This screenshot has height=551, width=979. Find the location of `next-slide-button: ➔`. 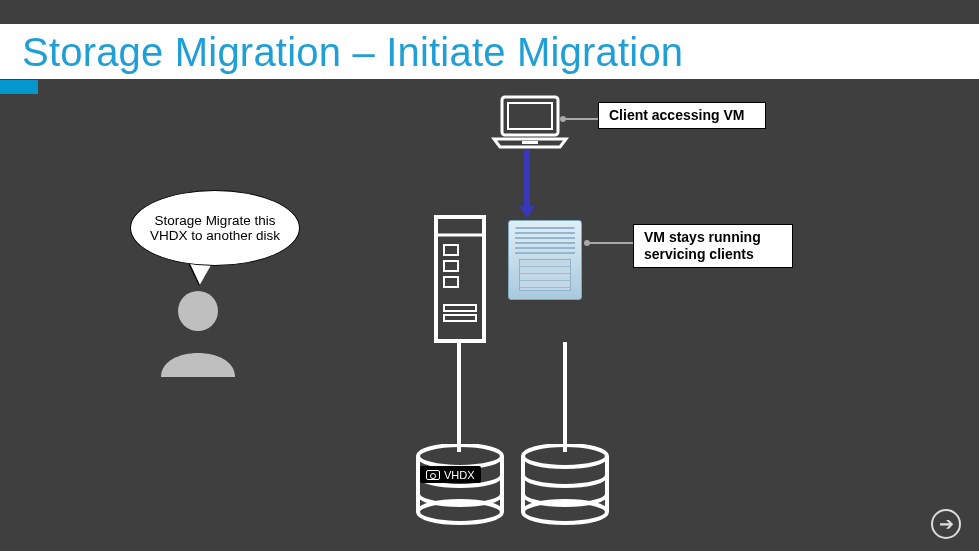

next-slide-button: ➔ is located at coordinates (946, 524).